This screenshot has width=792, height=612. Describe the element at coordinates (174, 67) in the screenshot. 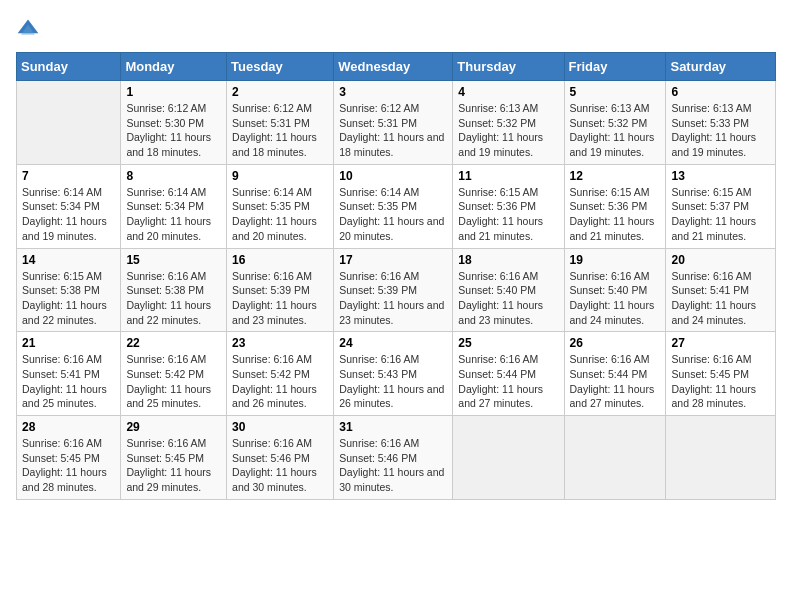

I see `column-header-monday: Monday` at that location.